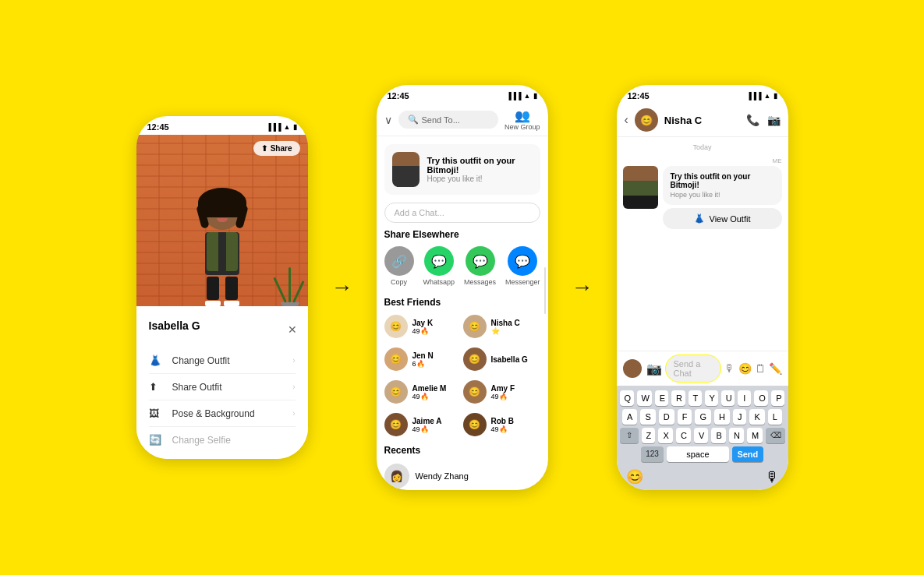 Image resolution: width=924 pixels, height=575 pixels. I want to click on signal-icon-3: ▐▐▐, so click(753, 96).